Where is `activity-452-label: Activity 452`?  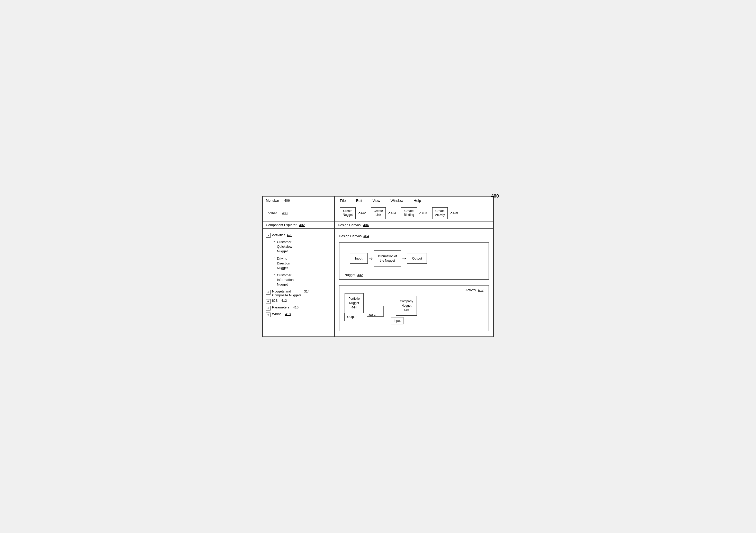
activity-452-label: Activity 452 is located at coordinates (474, 290).